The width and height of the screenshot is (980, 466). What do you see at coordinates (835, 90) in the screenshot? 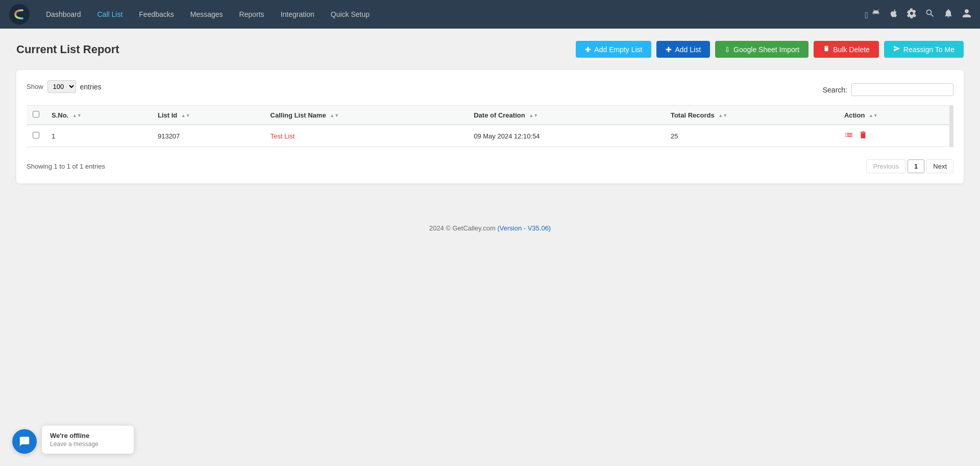
I see `search-label: Search:` at bounding box center [835, 90].